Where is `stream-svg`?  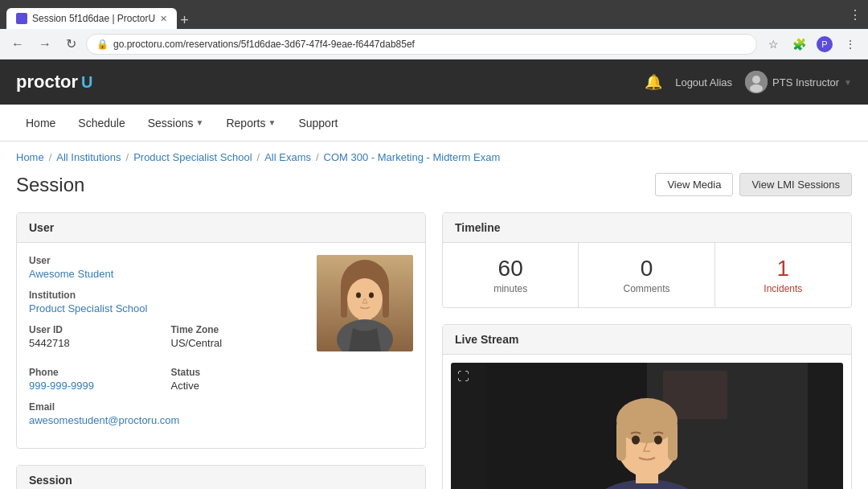
stream-svg is located at coordinates (647, 426).